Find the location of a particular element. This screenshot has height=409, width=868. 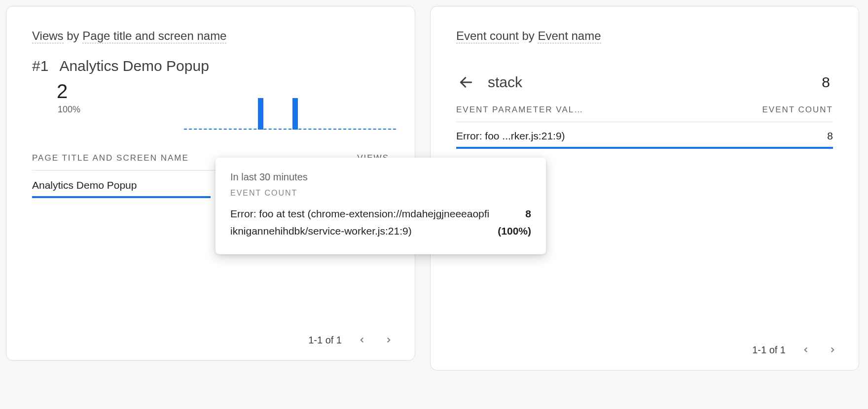

hover-tooltip: In last 30 minutes EVENT COUNT Error: fo… is located at coordinates (381, 206).